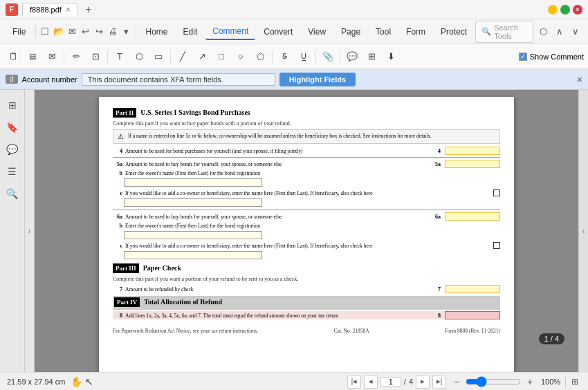 Image resolution: width=588 pixels, height=390 pixels. Describe the element at coordinates (497, 245) in the screenshot. I see `line-6c-checkbox` at that location.